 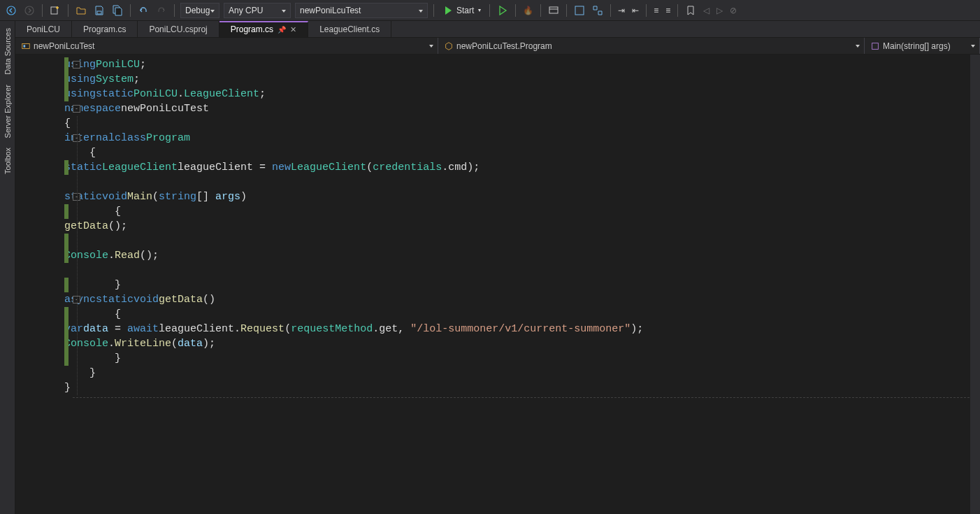 I want to click on redo-button, so click(x=161, y=10).